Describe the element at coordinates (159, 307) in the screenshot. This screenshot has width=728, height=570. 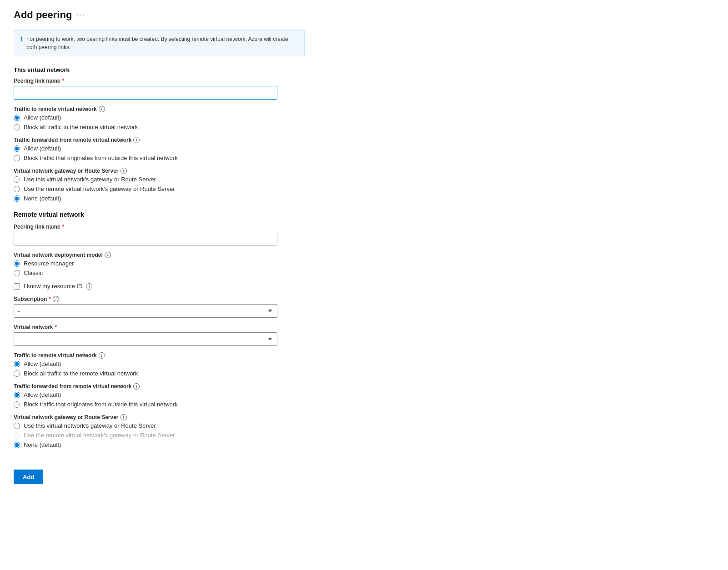
I see `subscription-group: Subscription * i -` at that location.